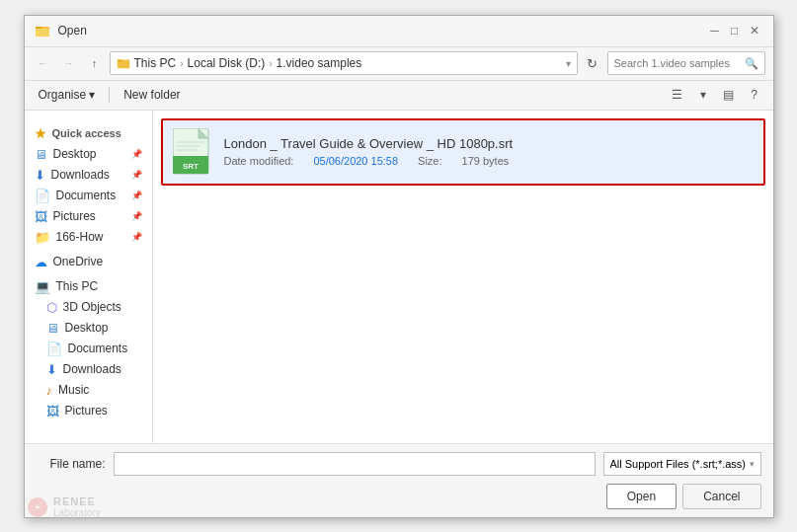 Image resolution: width=797 pixels, height=532 pixels. Describe the element at coordinates (677, 95) in the screenshot. I see `view-details-icon: ☰` at that location.